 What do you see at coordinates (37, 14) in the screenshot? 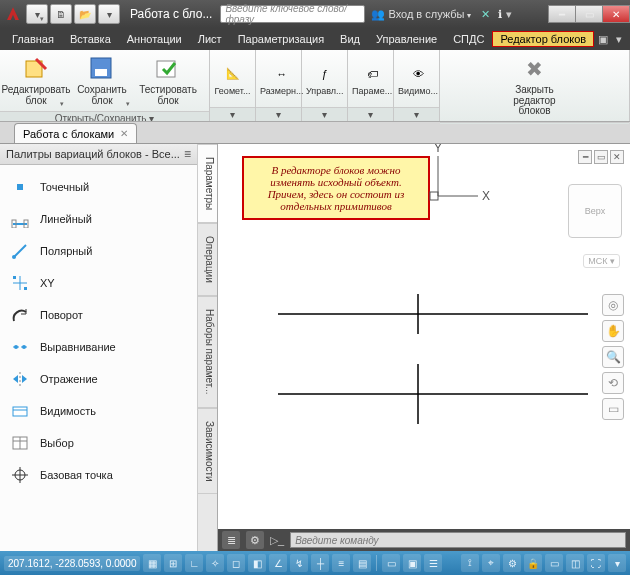
I see `app-menu-button: ▾` at bounding box center [37, 14].